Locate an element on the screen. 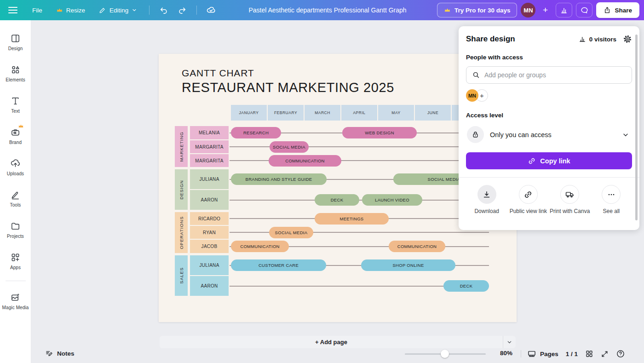  gantt-task-bar: WEB DESIGN is located at coordinates (380, 133).